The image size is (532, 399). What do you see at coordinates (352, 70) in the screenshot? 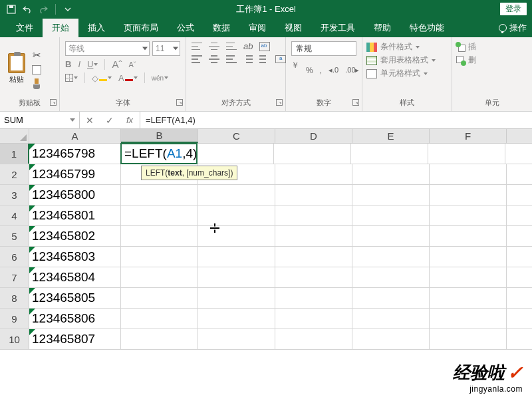
I see `decrease-decimal-icon: .00▸` at bounding box center [352, 70].